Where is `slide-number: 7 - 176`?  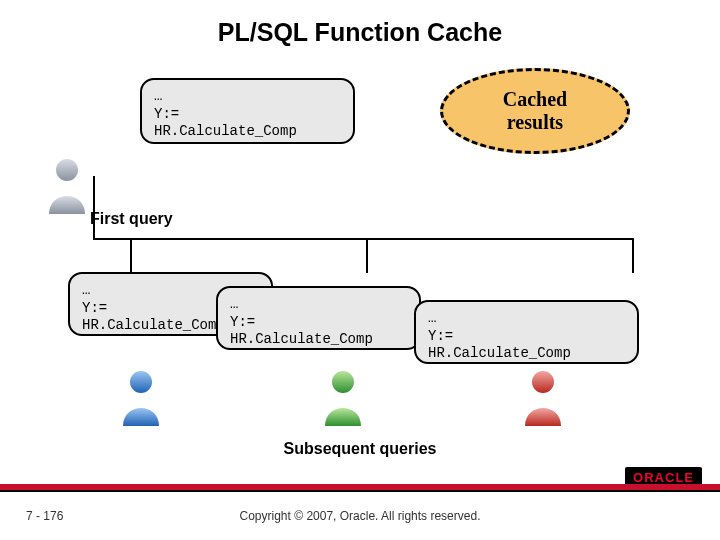 slide-number: 7 - 176 is located at coordinates (44, 516).